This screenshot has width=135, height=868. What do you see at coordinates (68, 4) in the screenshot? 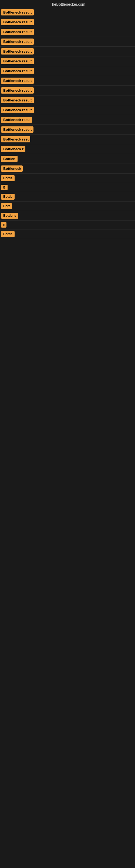
I see `site-title: TheBottlenecker.com` at bounding box center [68, 4].